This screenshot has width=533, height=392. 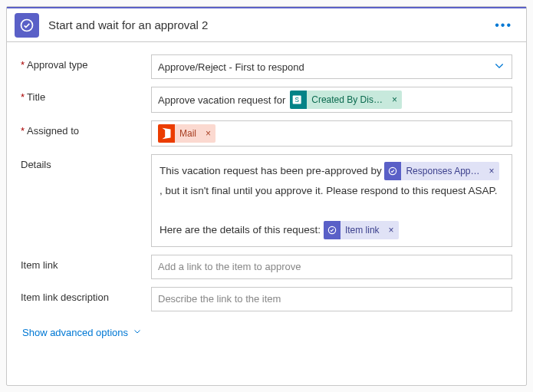 I want to click on row-item-link-desc: Item link description Describe the link …, so click(x=267, y=299).